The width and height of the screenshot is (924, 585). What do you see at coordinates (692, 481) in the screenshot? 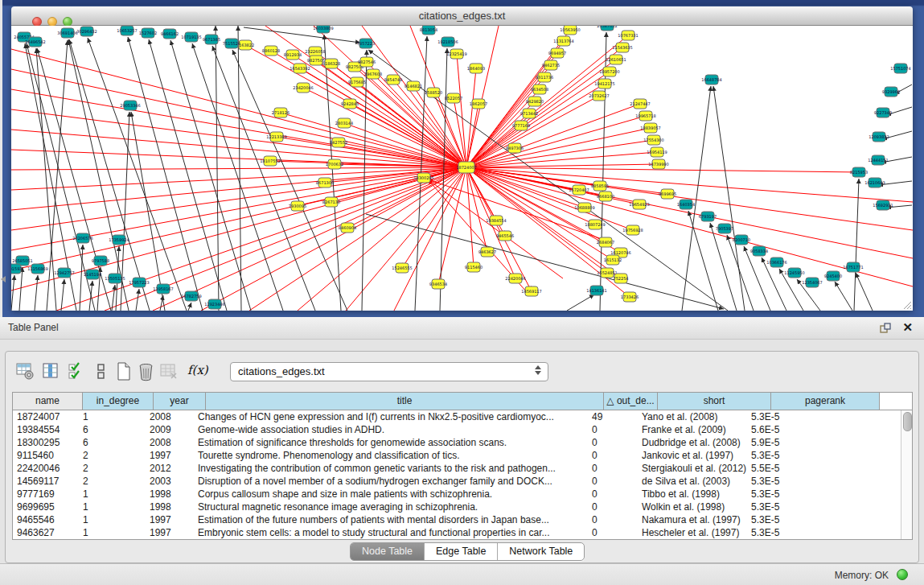
I see `table-cell: de Silva et al. (2003)` at bounding box center [692, 481].